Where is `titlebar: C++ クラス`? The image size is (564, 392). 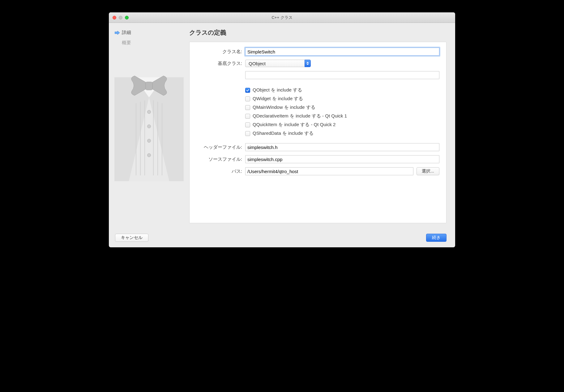
titlebar: C++ クラス is located at coordinates (282, 18).